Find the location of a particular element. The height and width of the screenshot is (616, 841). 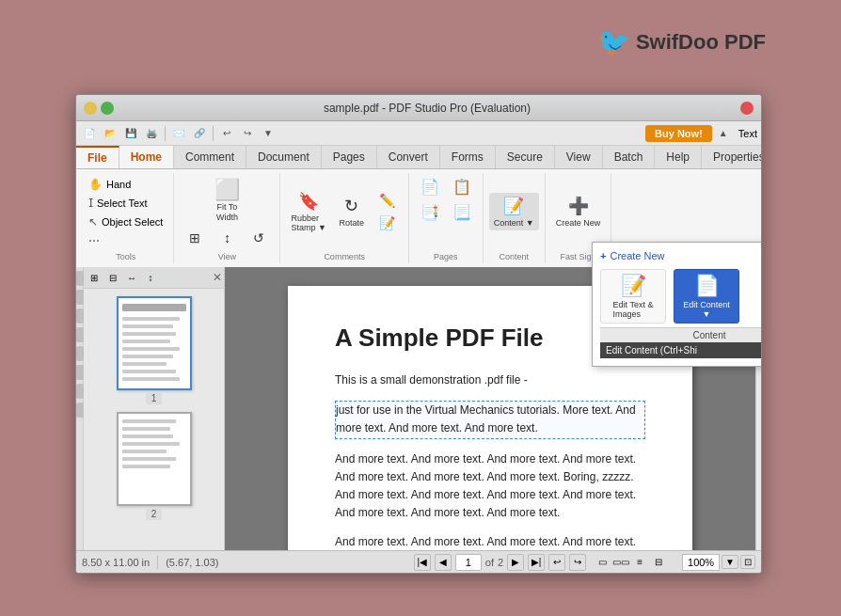

left-panel-btn4 is located at coordinates (80, 335).